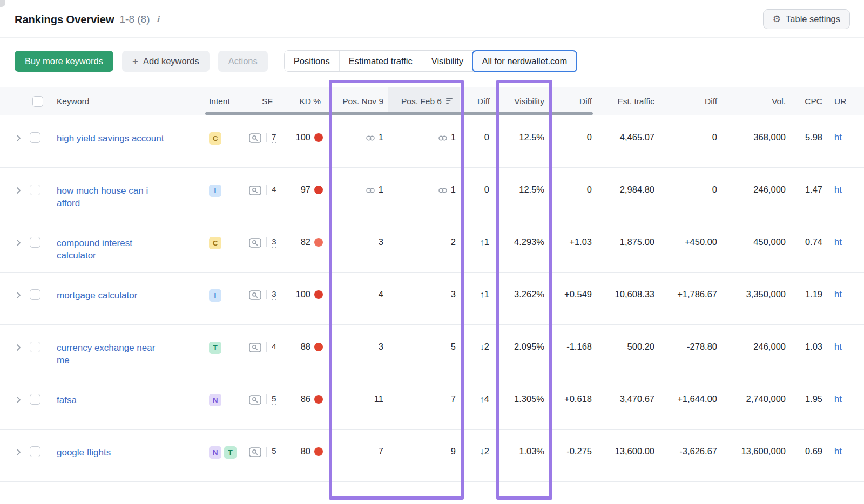 The image size is (864, 504). What do you see at coordinates (432, 455) in the screenshot?
I see `table-row: google flights NT 5 80 7 9 ↓2 1.03% -0.2…` at bounding box center [432, 455].